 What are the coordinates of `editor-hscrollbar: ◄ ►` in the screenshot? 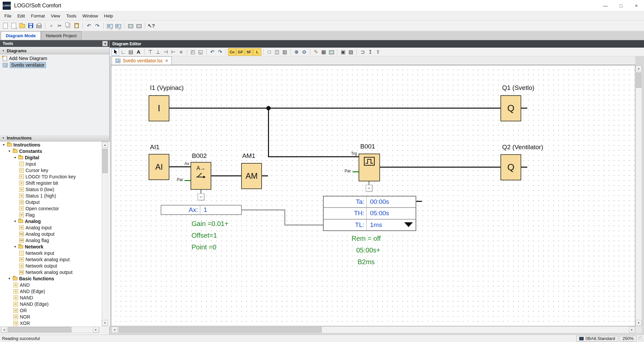 It's located at (373, 330).